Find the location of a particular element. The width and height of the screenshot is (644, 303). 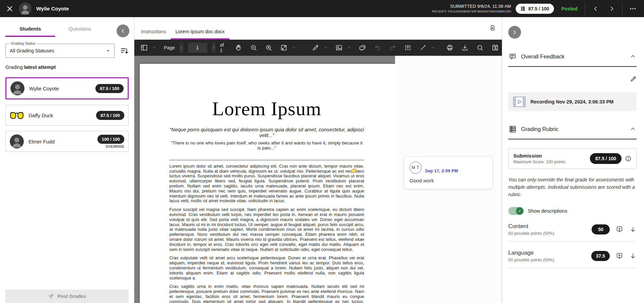

next-student-button is located at coordinates (612, 9).